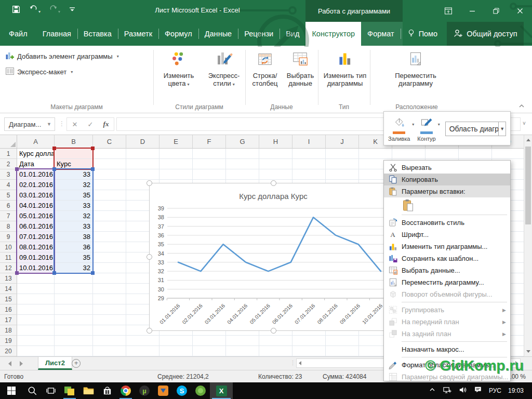 This screenshot has width=532, height=399. What do you see at coordinates (8, 195) in the screenshot?
I see `row-header-5: 5` at bounding box center [8, 195].